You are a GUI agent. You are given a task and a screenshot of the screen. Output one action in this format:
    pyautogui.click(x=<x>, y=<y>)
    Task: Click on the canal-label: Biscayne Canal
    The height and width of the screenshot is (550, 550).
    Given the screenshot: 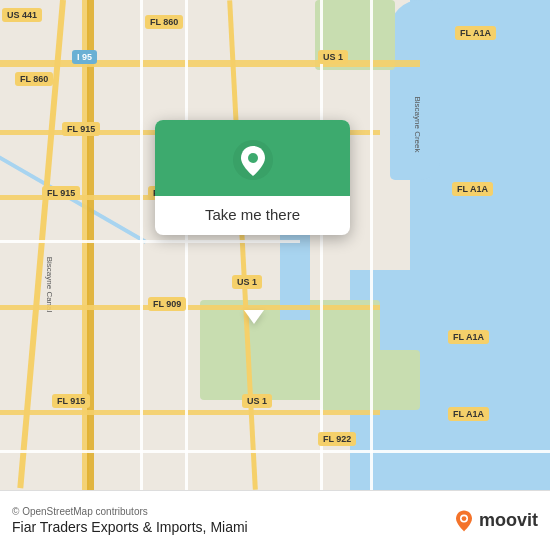 What is the action you would take?
    pyautogui.click(x=50, y=285)
    